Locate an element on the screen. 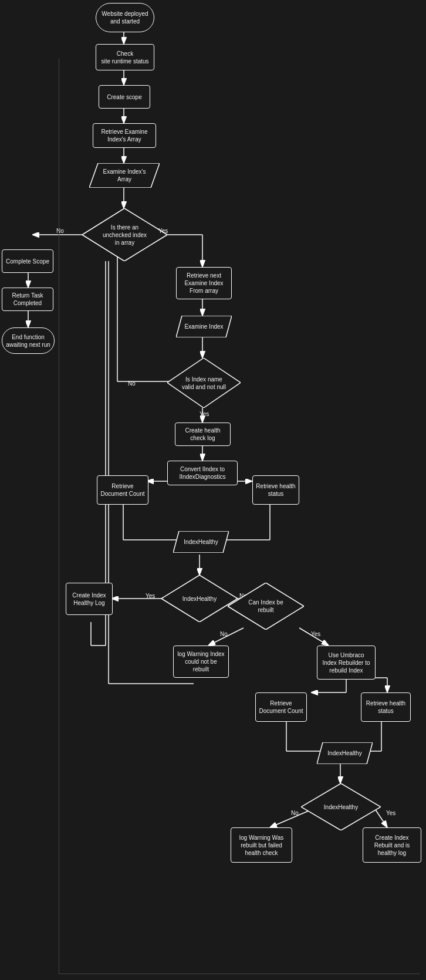 The image size is (426, 980). left-border is located at coordinates (59, 516).